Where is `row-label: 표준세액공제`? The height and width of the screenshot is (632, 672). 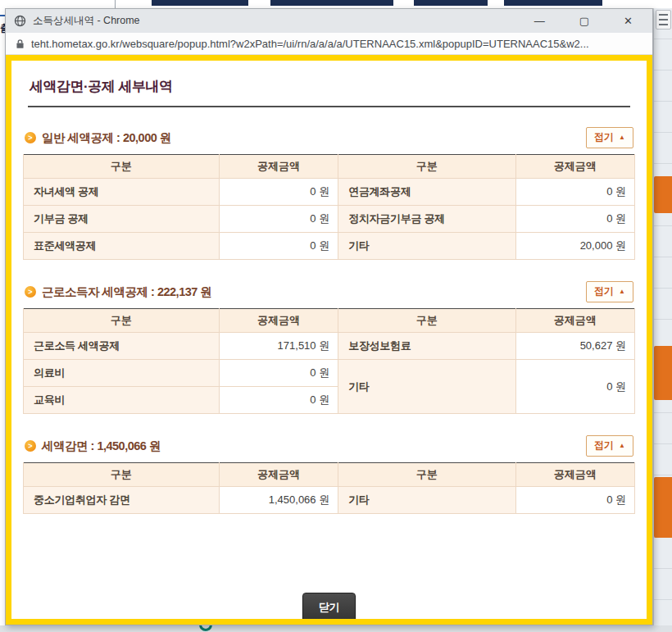 row-label: 표준세액공제 is located at coordinates (121, 246).